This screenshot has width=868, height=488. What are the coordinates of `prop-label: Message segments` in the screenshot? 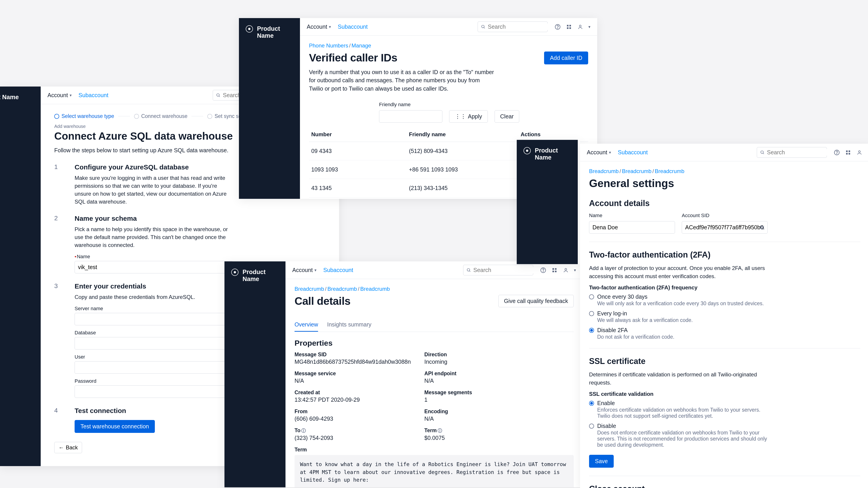 It's located at (461, 393).